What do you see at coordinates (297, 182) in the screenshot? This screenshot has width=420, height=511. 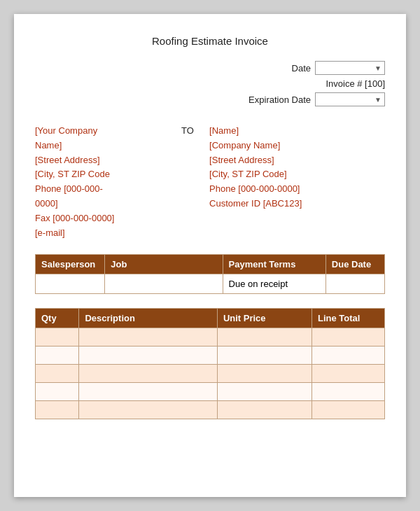 I see `to-address: [Name] [Company Name] [Street Address] […` at bounding box center [297, 182].